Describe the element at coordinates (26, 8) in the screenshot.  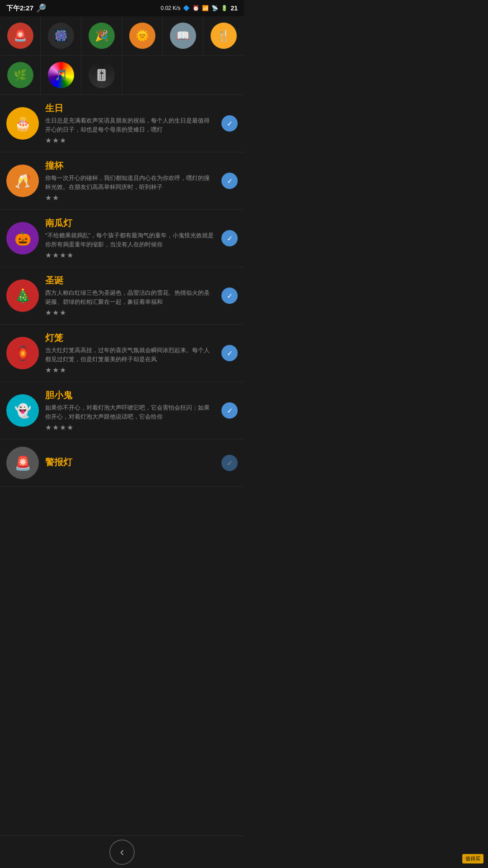
I see `status-left: 下午2:27 🔎` at that location.